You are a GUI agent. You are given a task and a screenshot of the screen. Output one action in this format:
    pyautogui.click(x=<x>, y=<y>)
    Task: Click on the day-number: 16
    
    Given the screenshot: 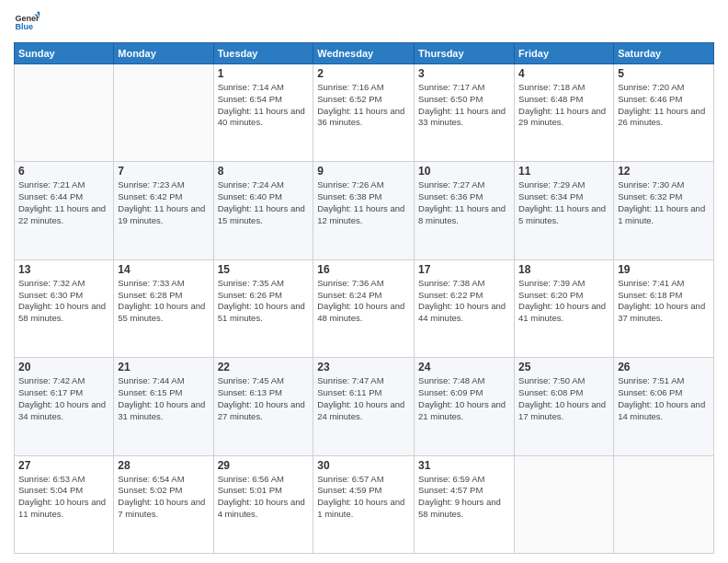 What is the action you would take?
    pyautogui.click(x=364, y=270)
    